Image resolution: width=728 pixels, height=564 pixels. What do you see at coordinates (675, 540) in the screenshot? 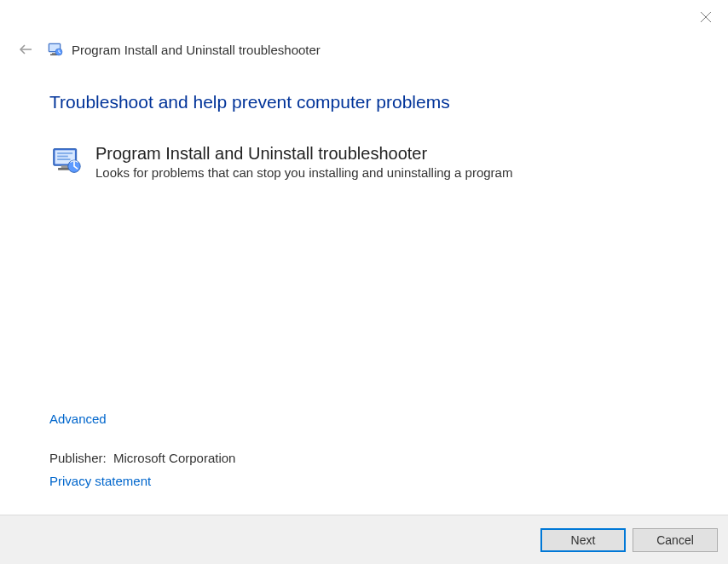
I see `cancel-button: Cancel` at bounding box center [675, 540].